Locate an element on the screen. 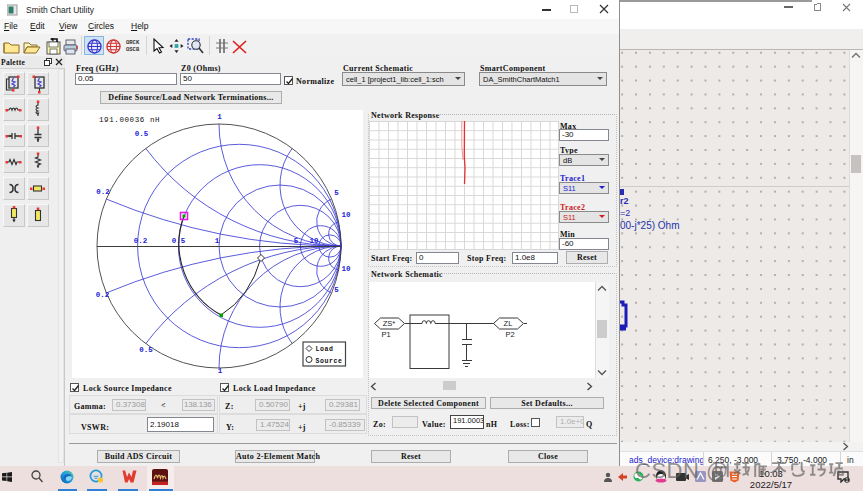 The width and height of the screenshot is (863, 491). svg-text: Source is located at coordinates (330, 362).